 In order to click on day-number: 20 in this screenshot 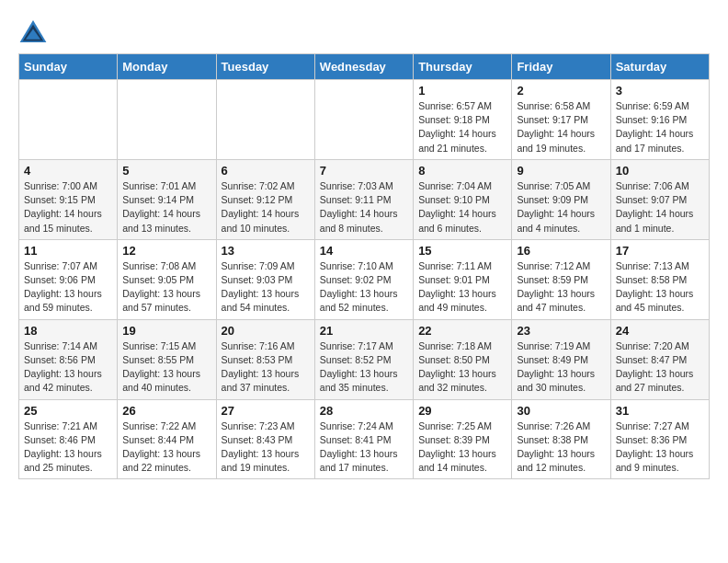, I will do `click(266, 331)`.